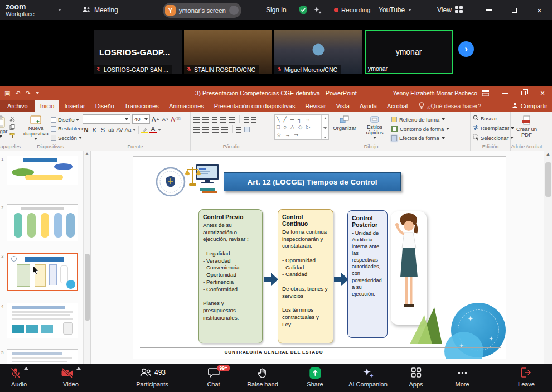 This screenshot has height=392, width=552. What do you see at coordinates (526, 377) in the screenshot?
I see `leave-control: Leave` at bounding box center [526, 377].